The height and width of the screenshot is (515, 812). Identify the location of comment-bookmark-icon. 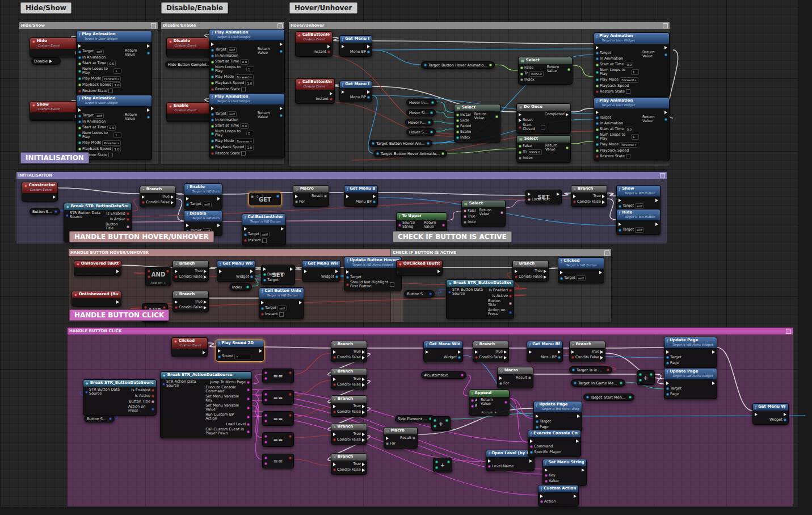
(153, 26).